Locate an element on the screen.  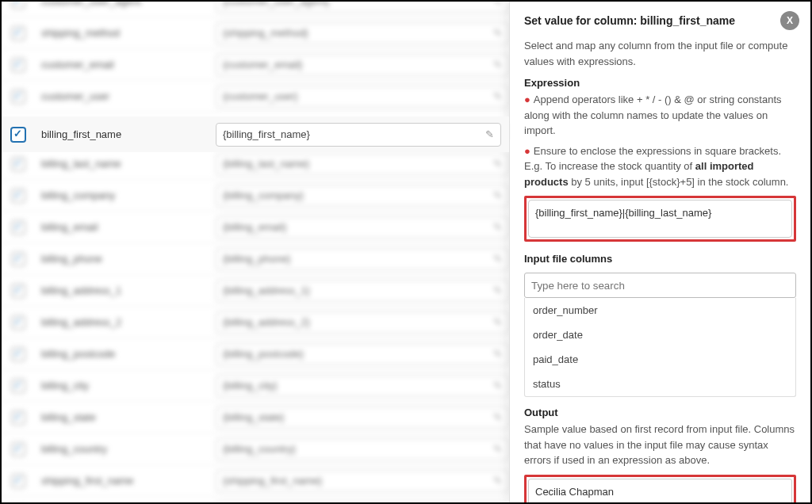
table-row: billing_address_1{billing_address_1}✎ is located at coordinates (255, 291).